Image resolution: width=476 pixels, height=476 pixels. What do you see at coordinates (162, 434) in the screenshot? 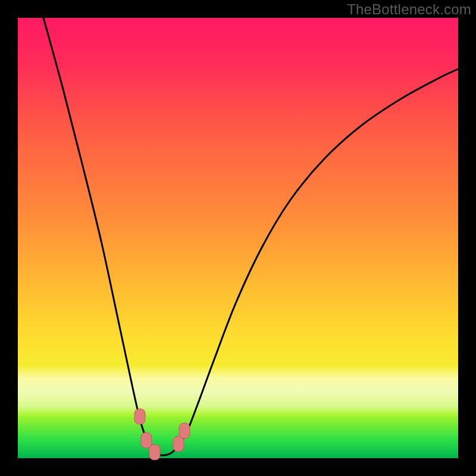
I see `marker-group` at bounding box center [162, 434].